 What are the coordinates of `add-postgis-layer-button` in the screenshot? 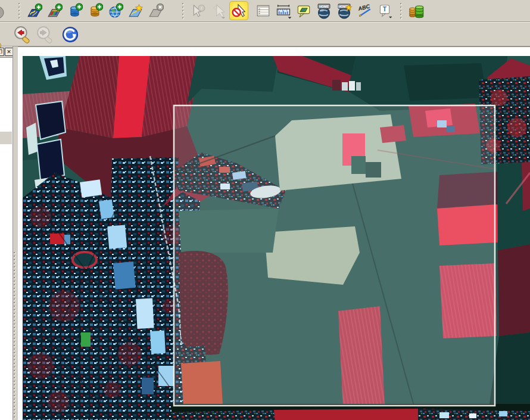 It's located at (75, 11).